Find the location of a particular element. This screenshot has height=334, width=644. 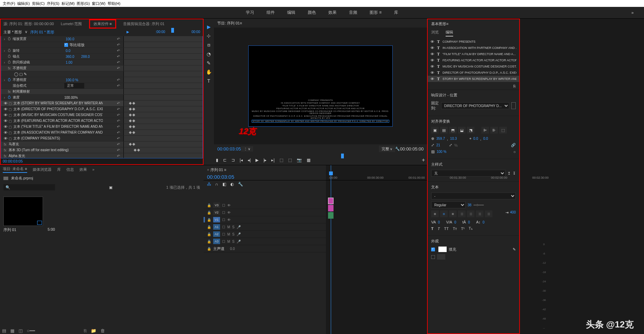

selected-text-layer: STORY BY WRITER SCREENPLAY BY WRITER AND… is located at coordinates (320, 121).